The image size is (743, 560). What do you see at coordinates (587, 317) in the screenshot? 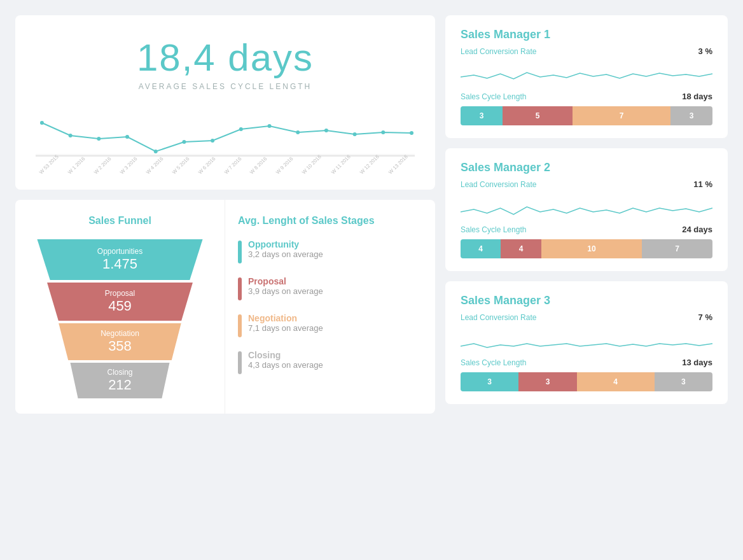
I see `manager-3-lcr-row: Lead Conversion Rate 7 %` at bounding box center [587, 317].